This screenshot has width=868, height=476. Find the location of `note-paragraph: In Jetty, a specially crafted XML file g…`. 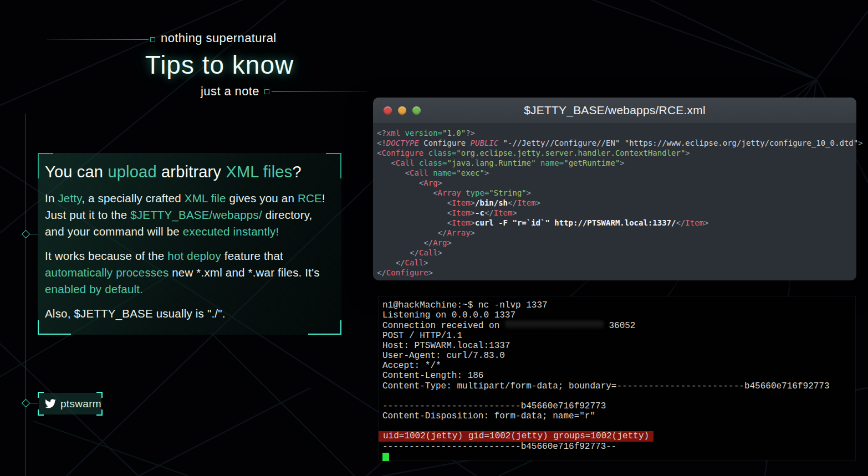

note-paragraph: In Jetty, a specially crafted XML file g… is located at coordinates (190, 215).